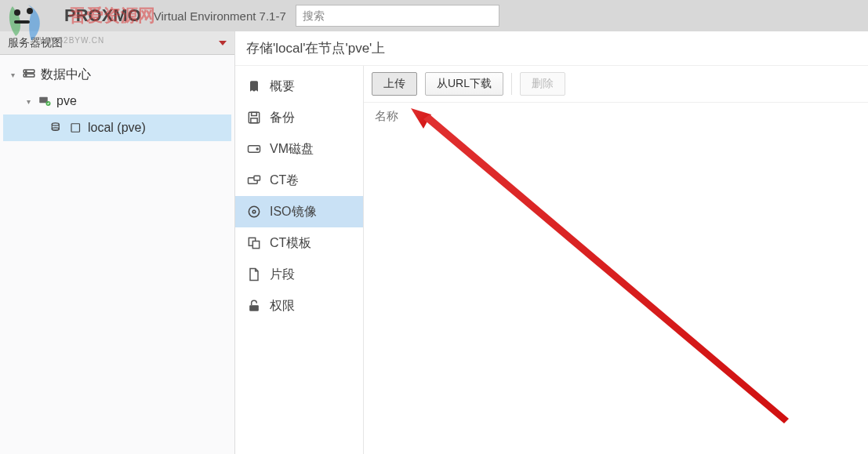 The width and height of the screenshot is (868, 454). Describe the element at coordinates (552, 49) in the screenshot. I see `breadcrumb: 存储'local'在节点'pve'上` at that location.